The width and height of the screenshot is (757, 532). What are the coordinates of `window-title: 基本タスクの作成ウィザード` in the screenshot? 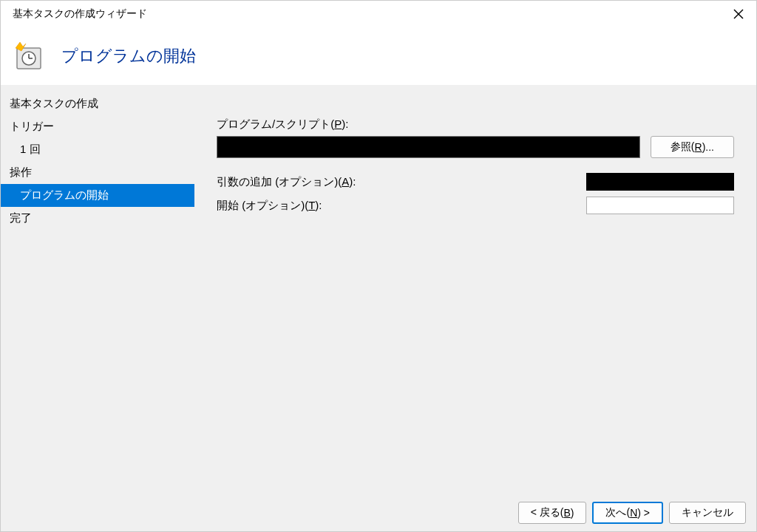 It's located at (80, 14).